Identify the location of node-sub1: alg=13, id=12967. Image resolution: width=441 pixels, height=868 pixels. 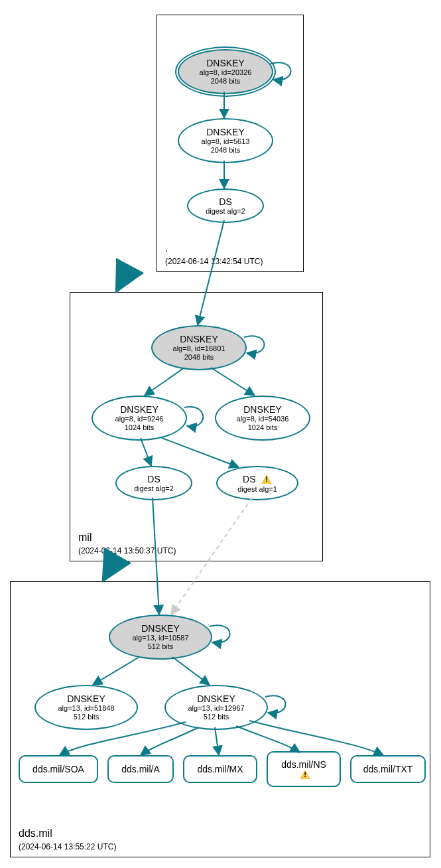
(216, 709).